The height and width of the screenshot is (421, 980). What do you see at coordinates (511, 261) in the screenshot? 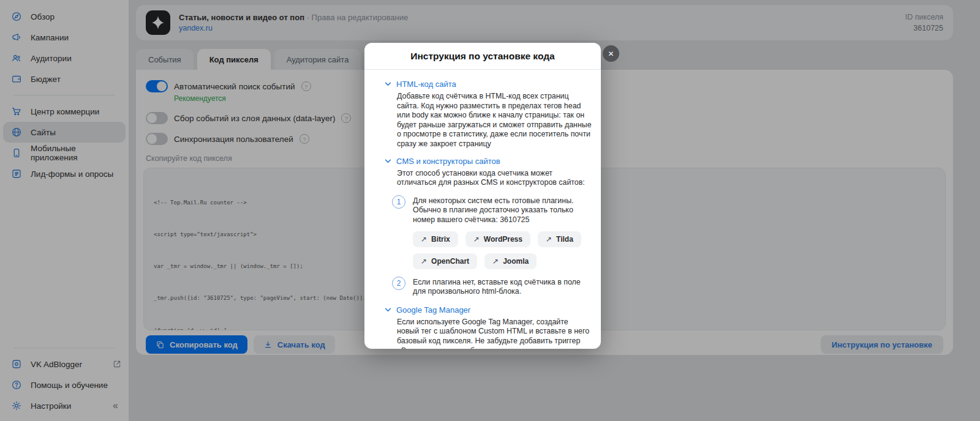
I see `chip-joomla: ↗Joomla` at bounding box center [511, 261].